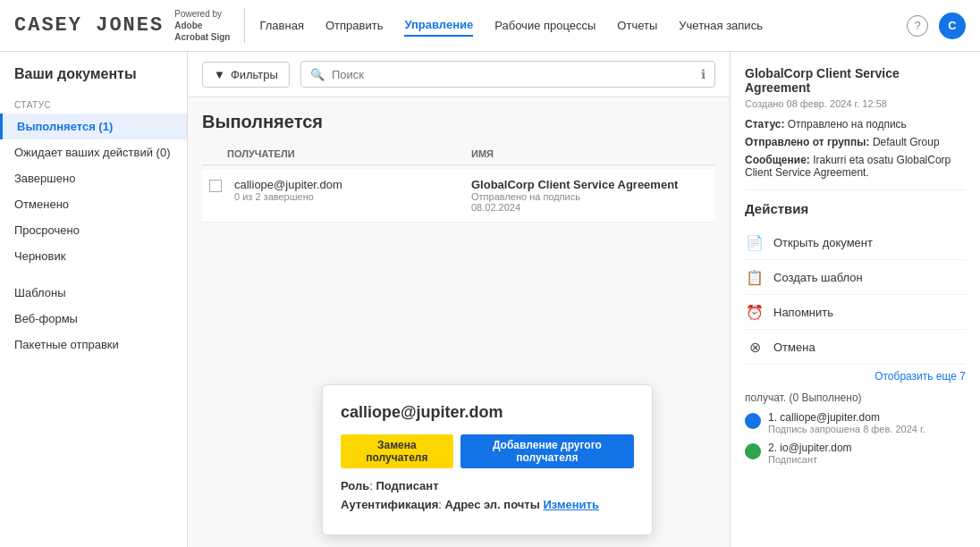 Image resolution: width=980 pixels, height=547 pixels. Describe the element at coordinates (349, 154) in the screenshot. I see `col-recipients: ПОЛУЧАТЕЛИ` at that location.